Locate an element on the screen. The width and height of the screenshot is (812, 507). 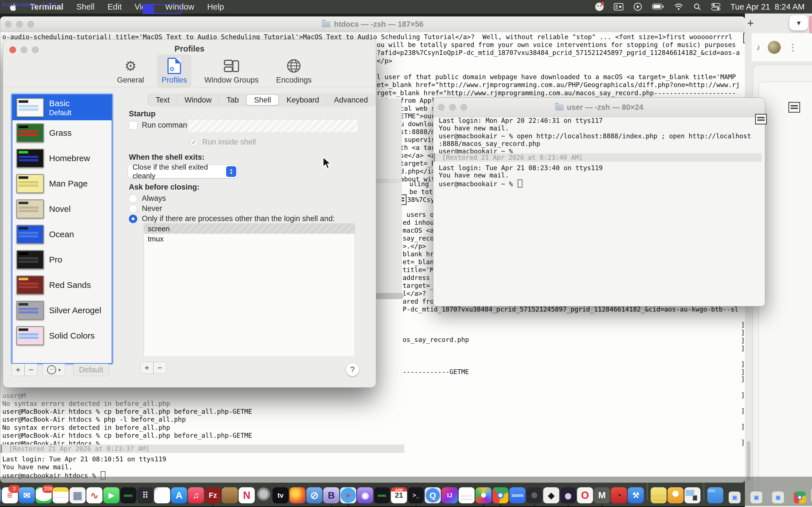
wifi-icon is located at coordinates (678, 7).